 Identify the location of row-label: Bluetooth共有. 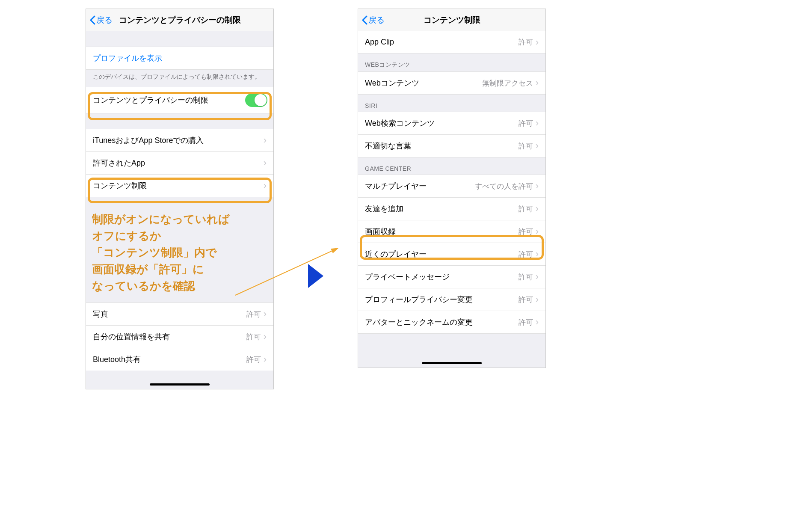
(169, 359).